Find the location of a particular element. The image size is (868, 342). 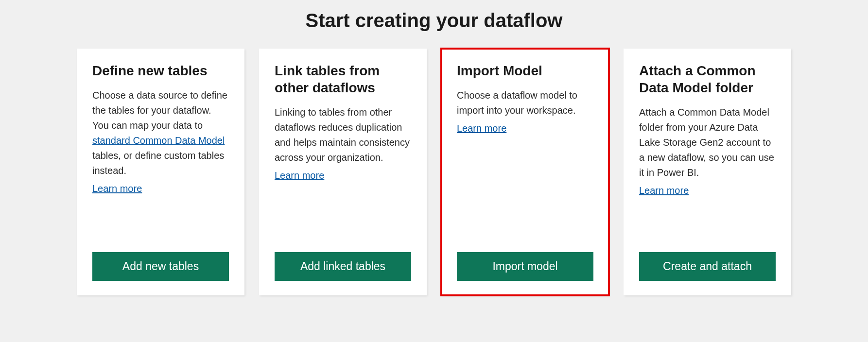

add-linked-tables-button: Add linked tables is located at coordinates (343, 266).